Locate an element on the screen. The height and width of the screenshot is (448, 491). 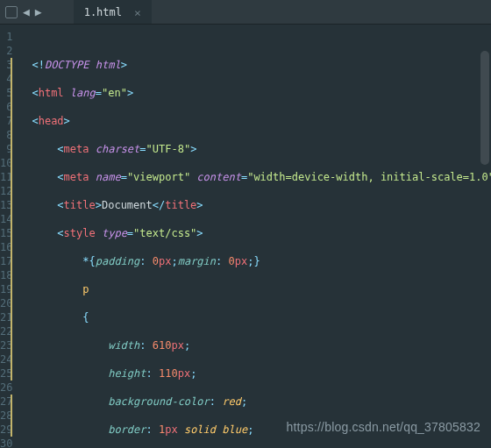
nav-back-button: ◀ is located at coordinates (26, 12).